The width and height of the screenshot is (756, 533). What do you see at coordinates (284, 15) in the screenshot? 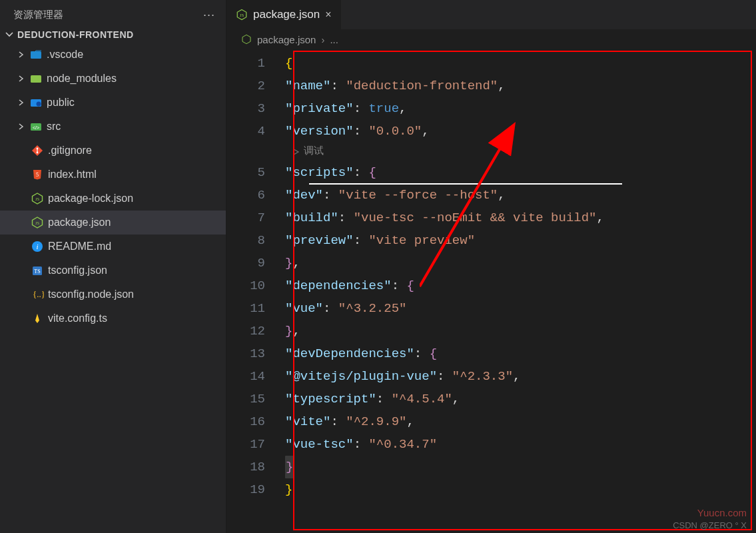
I see `tab-package-json: JS package.json ×` at bounding box center [284, 15].